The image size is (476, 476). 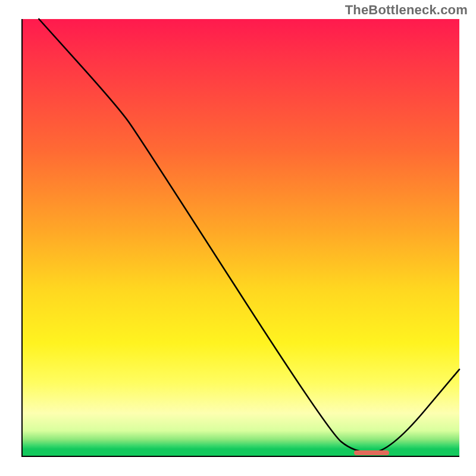 I want to click on x-axis, so click(x=240, y=456).